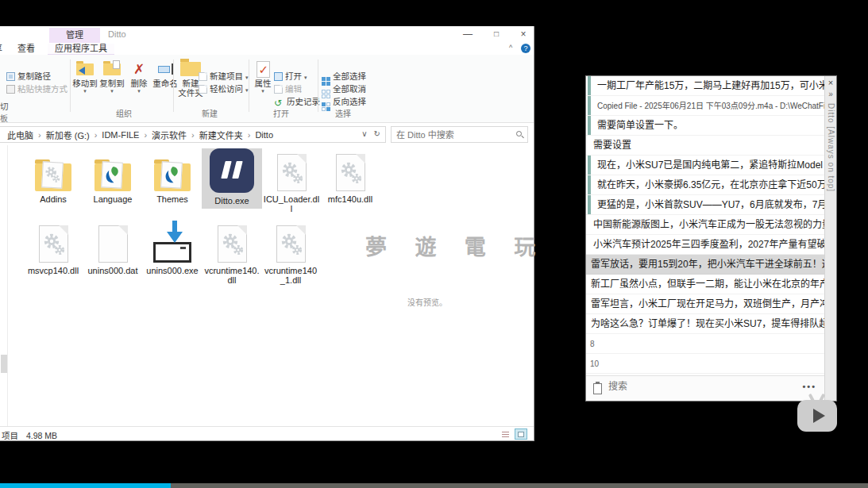  Describe the element at coordinates (705, 388) in the screenshot. I see `ditto-search-bar: •••` at that location.